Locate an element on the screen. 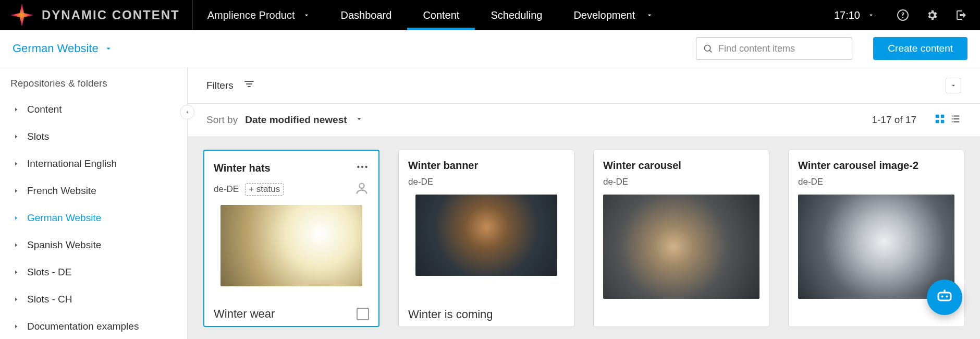 Image resolution: width=980 pixels, height=339 pixels. sidebar-item-spanish-website: Spanish Website is located at coordinates (94, 245).